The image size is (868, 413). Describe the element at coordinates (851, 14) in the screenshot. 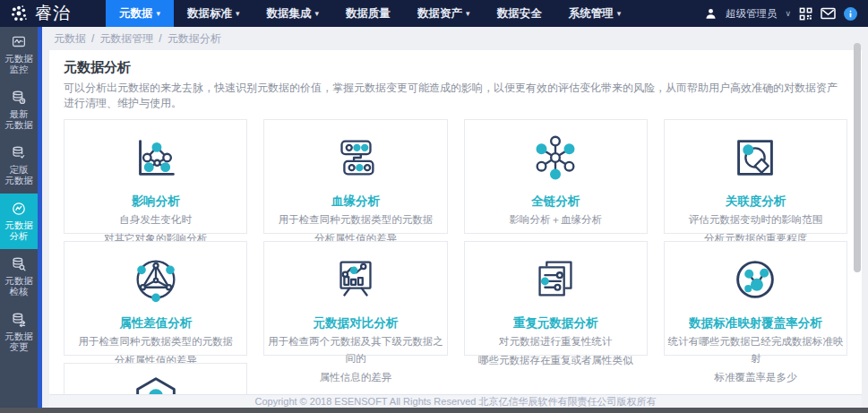

I see `info-icon` at that location.